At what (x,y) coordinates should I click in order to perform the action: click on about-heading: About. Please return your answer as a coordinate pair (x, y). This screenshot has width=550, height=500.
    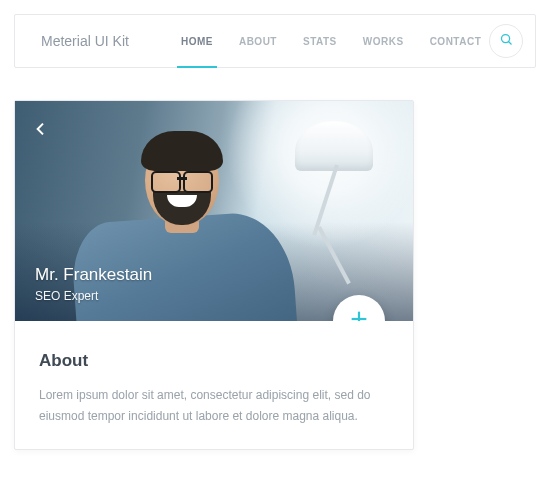
    Looking at the image, I should click on (214, 361).